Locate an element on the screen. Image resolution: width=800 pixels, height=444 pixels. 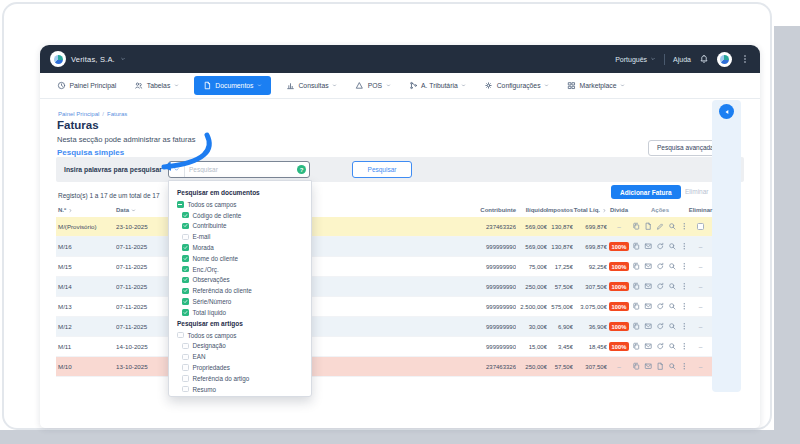
invoice-row: M/1114-10-2025Con99999999015,00€3,45€18,… is located at coordinates (384, 347).